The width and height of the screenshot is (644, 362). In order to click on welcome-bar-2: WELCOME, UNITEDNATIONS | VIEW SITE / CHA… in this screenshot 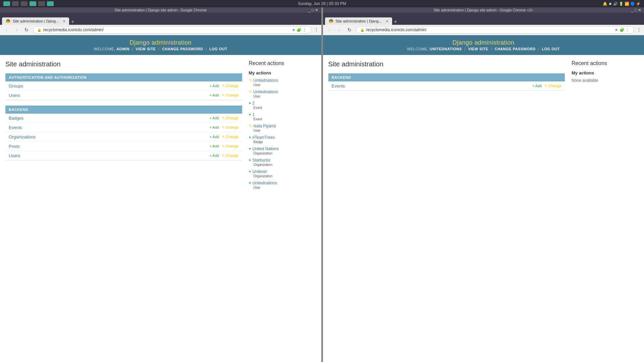, I will do `click(484, 49)`.